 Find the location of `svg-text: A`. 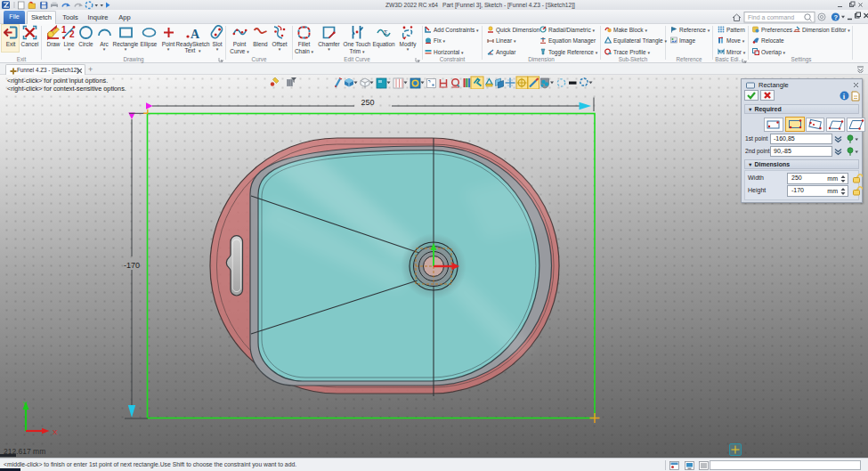

svg-text: A is located at coordinates (196, 34).